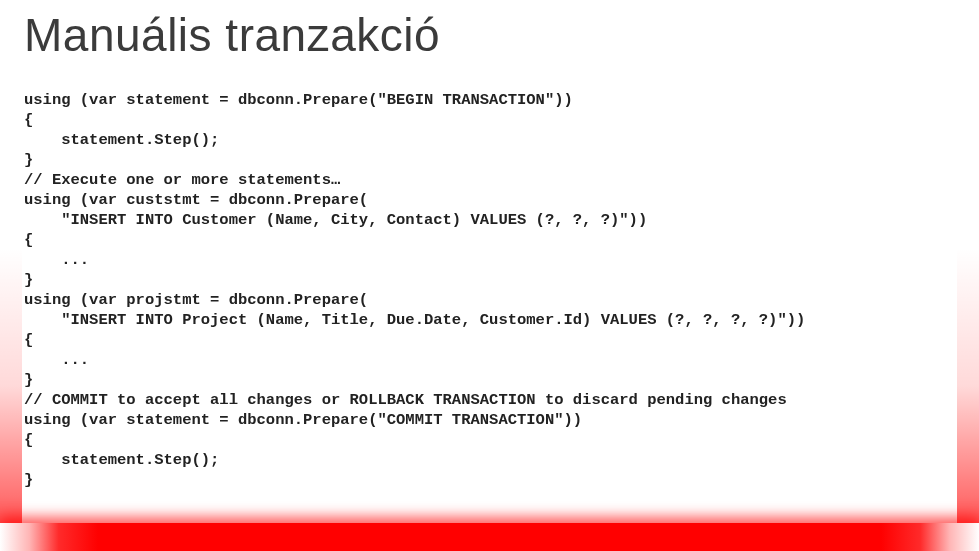 This screenshot has height=551, width=979. What do you see at coordinates (11, 276) in the screenshot?
I see `left-edge-glow` at bounding box center [11, 276].